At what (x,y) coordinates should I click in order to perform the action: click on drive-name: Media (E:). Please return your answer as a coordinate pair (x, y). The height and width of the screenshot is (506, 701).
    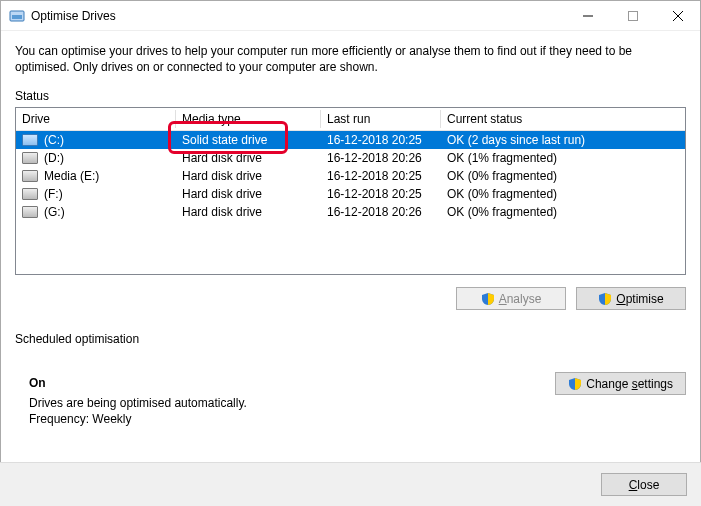
    Looking at the image, I should click on (72, 176).